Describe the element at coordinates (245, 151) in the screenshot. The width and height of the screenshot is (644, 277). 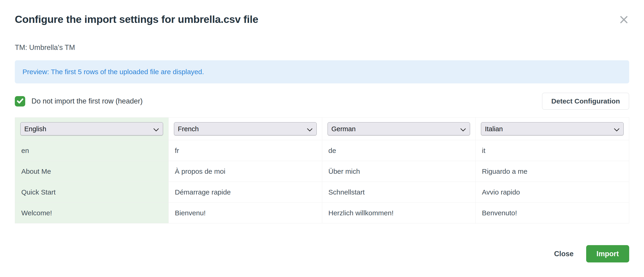
I see `table-cell: fr` at that location.